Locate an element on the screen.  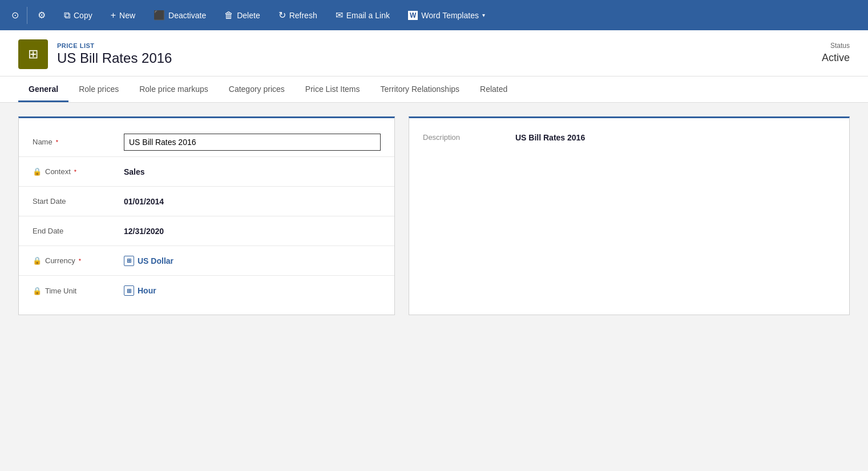
context-value: Sales is located at coordinates (252, 172).